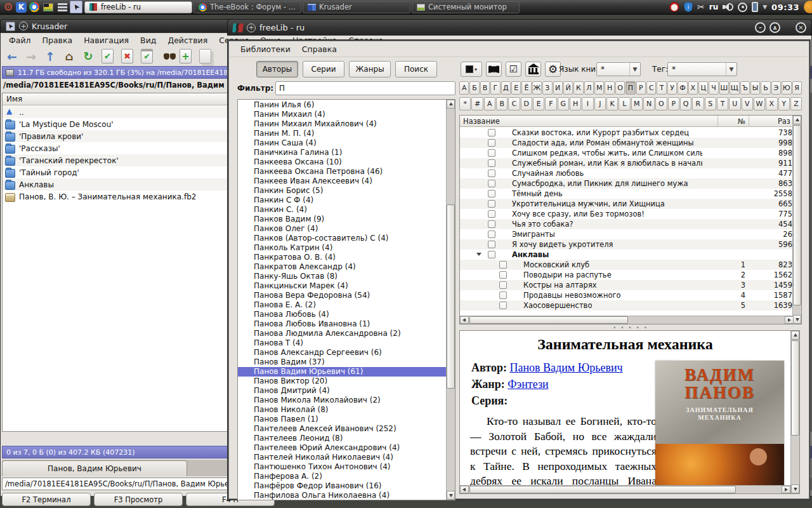 The height and width of the screenshot is (508, 812). I want to click on author-item: Панов Вадим (37), so click(342, 362).